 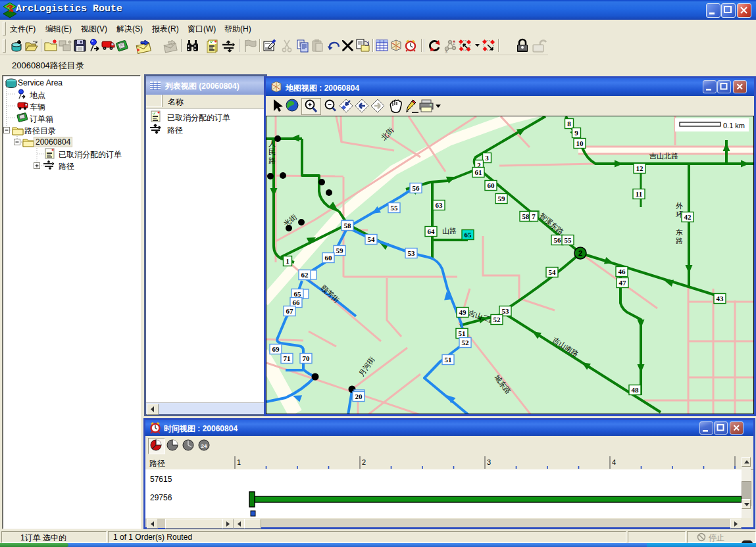 What do you see at coordinates (636, 390) in the screenshot?
I see `svg-text: 48` at bounding box center [636, 390].